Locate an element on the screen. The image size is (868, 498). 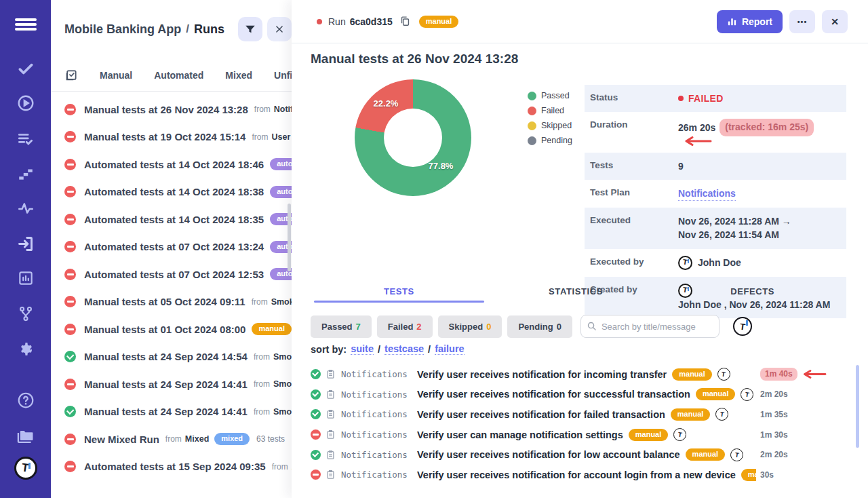
run-list-item: Automated tests at 07 Oct 2024 12:53auto… is located at coordinates (171, 274).